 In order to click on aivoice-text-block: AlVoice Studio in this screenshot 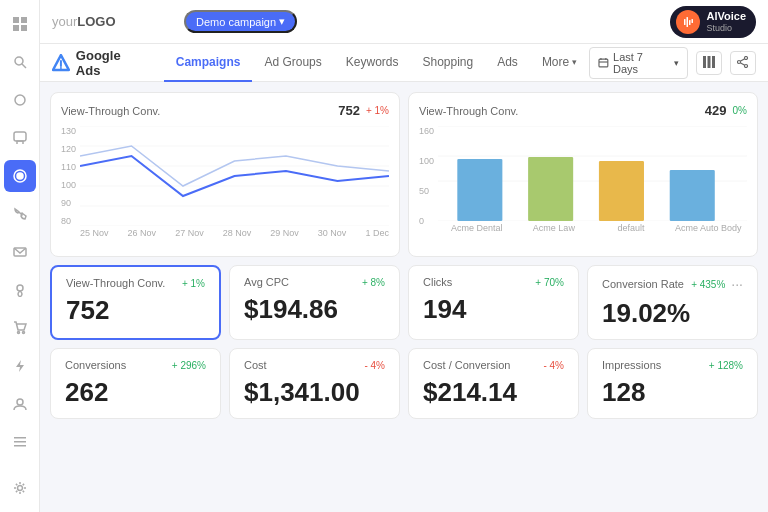, I will do `click(726, 22)`.